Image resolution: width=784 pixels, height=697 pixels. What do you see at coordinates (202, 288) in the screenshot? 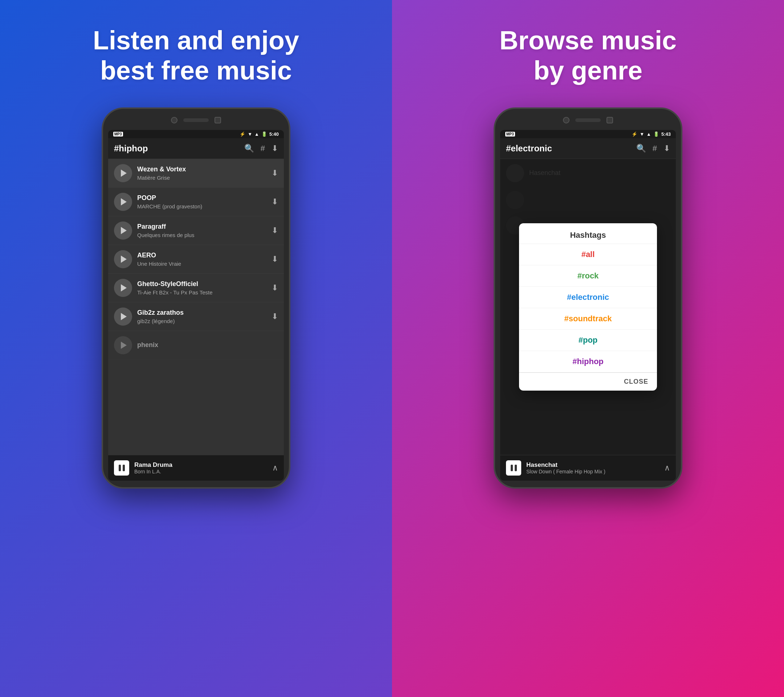
I see `track-info-5: Ghetto-StyleOfficiel Ti-Aie Ft B2x - Tu …` at bounding box center [202, 288].